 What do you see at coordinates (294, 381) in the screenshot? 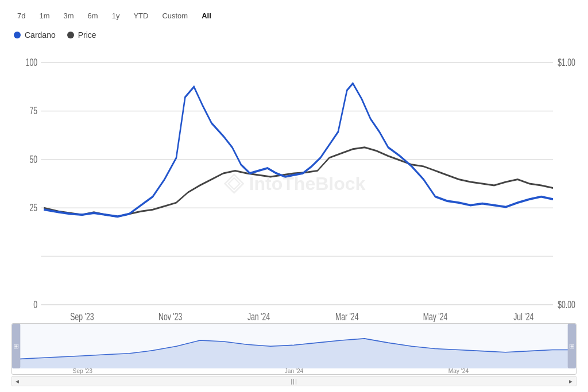
I see `scroll-thumb: |||` at bounding box center [294, 381].